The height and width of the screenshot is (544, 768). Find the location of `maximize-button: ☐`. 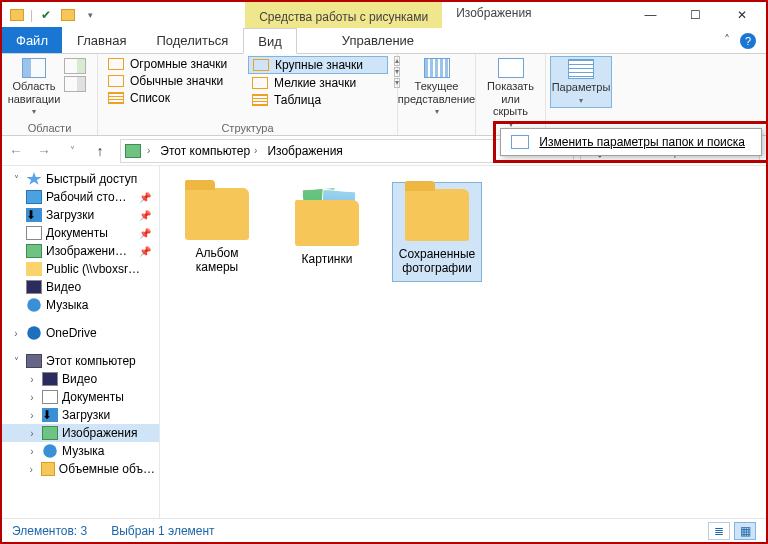

maximize-button: ☐ is located at coordinates (696, 14).